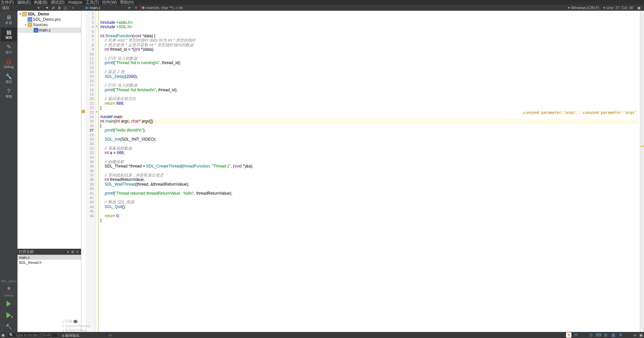  What do you see at coordinates (322, 2) in the screenshot?
I see `menu-bar: 文件(F) 编辑(E) 构建(B) 调试(D) Analyze 工具(T) 控件…` at bounding box center [322, 2].